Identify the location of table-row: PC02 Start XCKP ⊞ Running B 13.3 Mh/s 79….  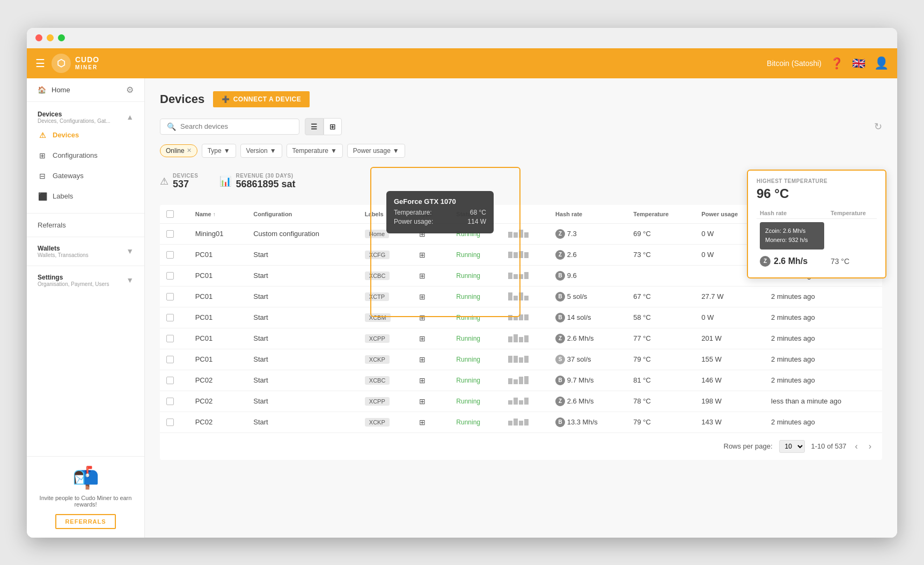
(521, 422).